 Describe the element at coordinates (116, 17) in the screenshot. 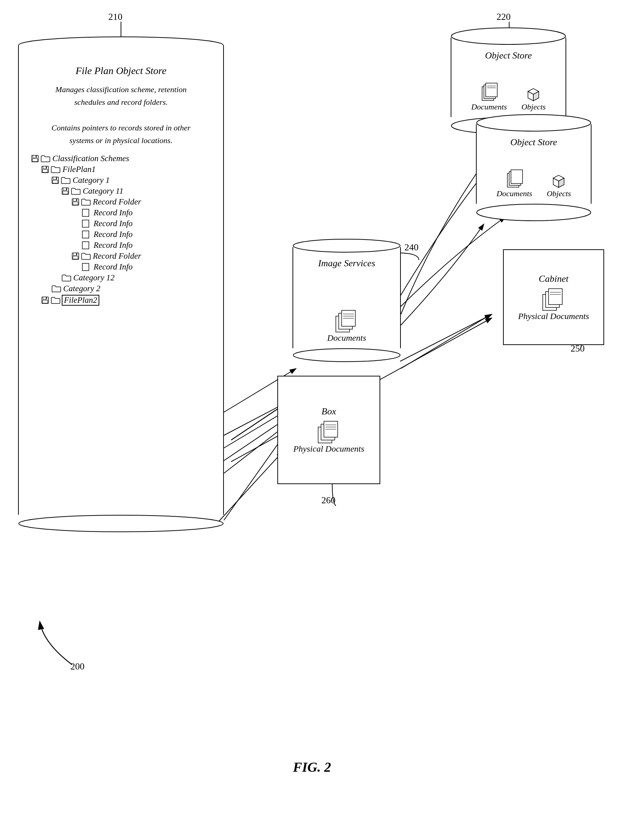

I see `ref-210: 210` at that location.